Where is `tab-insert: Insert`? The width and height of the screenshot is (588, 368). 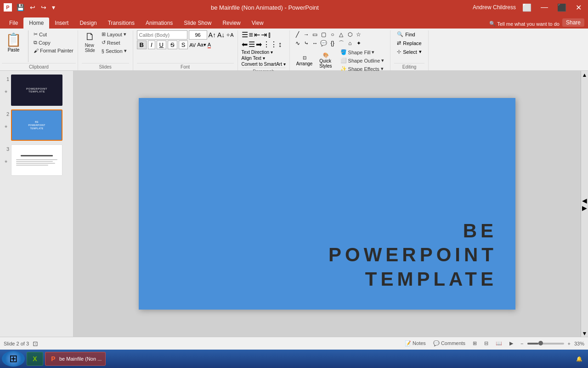
tab-insert: Insert is located at coordinates (62, 23).